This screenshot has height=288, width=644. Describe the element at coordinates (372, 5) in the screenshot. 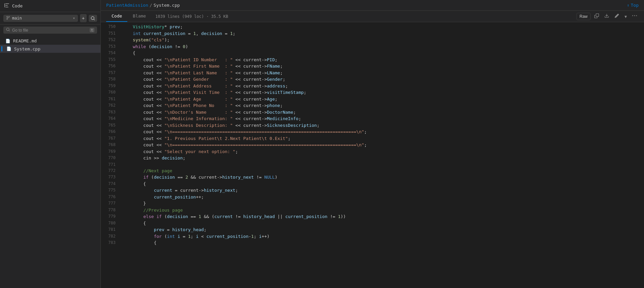

I see `file-header: PatientAdmission / System.cpp ↑ Top` at that location.